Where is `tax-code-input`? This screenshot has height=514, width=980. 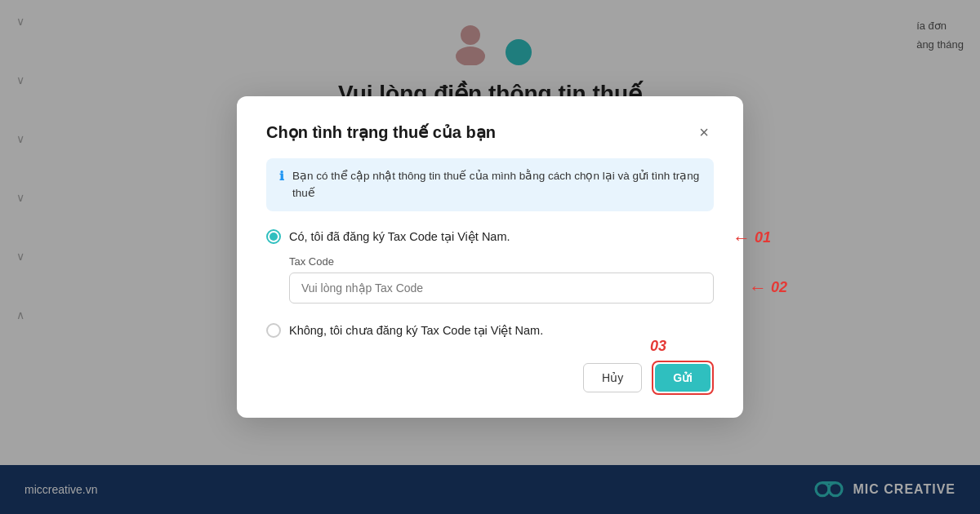
tax-code-input is located at coordinates (501, 288).